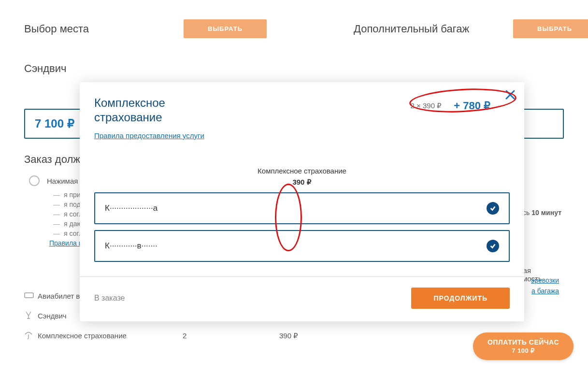  Describe the element at coordinates (31, 316) in the screenshot. I see `glass-icon` at that location.